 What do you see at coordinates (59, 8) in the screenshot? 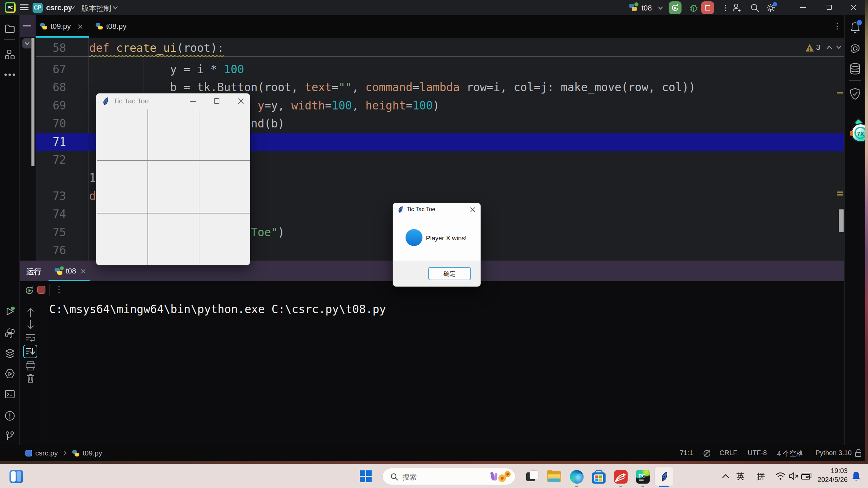
I see `project-name: csrc.py` at bounding box center [59, 8].